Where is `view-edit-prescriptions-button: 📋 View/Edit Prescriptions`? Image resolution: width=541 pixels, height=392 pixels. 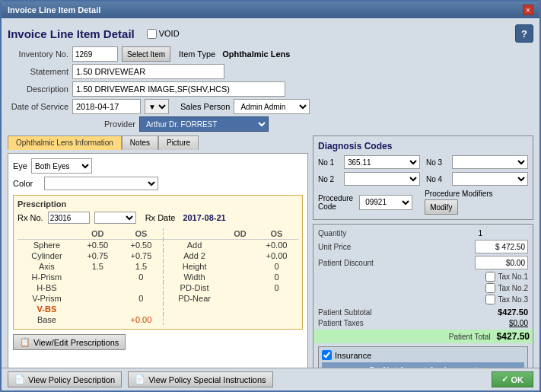 view-edit-prescriptions-button: 📋 View/Edit Prescriptions is located at coordinates (69, 343).